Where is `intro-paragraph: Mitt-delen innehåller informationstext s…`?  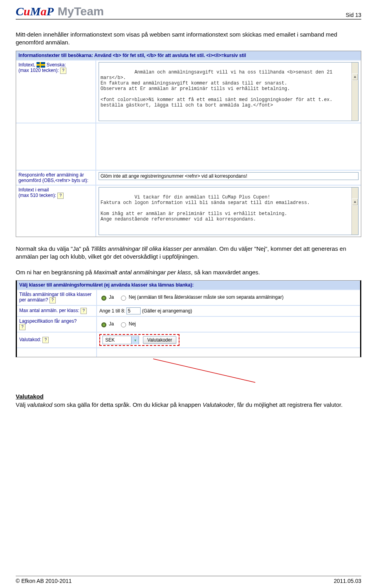
intro-paragraph: Mitt-delen innehåller informationstext s… is located at coordinates (188, 39).